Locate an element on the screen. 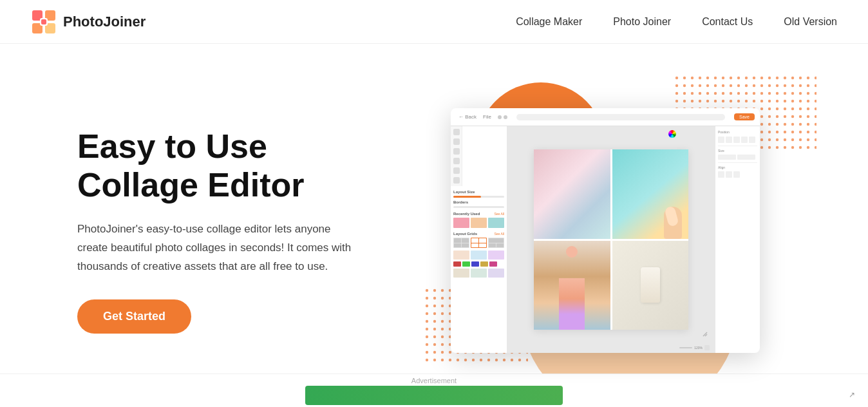 Image resolution: width=868 pixels, height=407 pixels. mockup-canvas: 120% is located at coordinates (611, 240).